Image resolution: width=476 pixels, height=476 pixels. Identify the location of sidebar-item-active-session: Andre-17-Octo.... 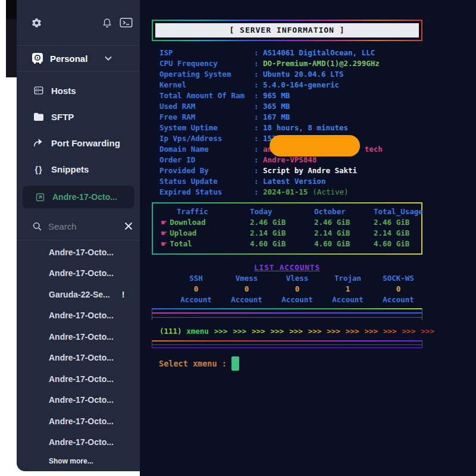
(79, 197).